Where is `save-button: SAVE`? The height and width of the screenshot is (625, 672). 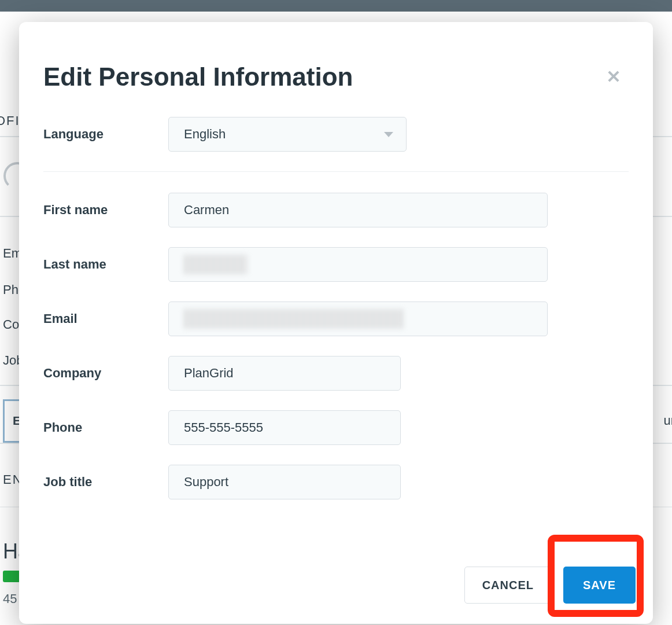
save-button: SAVE is located at coordinates (599, 585).